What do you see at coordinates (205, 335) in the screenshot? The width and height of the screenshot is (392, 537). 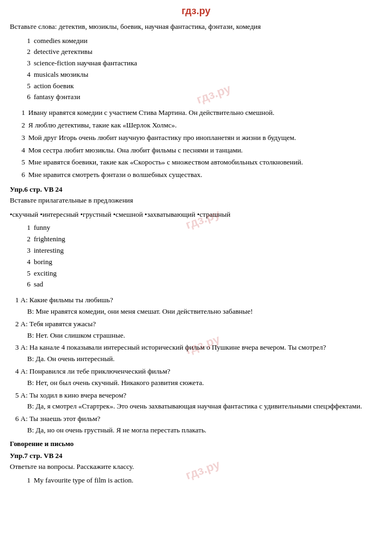 I see `dialog-b: В: Нет. Они слишком страшные.` at bounding box center [205, 335].